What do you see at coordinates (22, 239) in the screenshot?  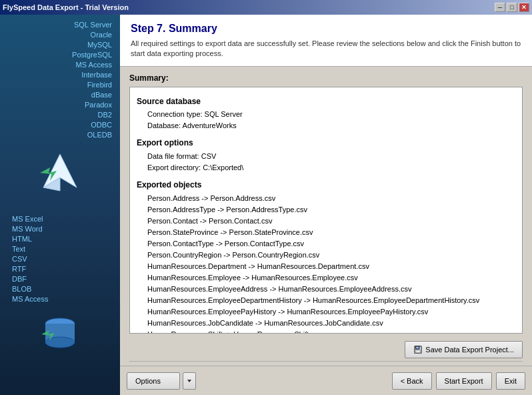 I see `sidebar-format-item: HTML` at bounding box center [22, 239].